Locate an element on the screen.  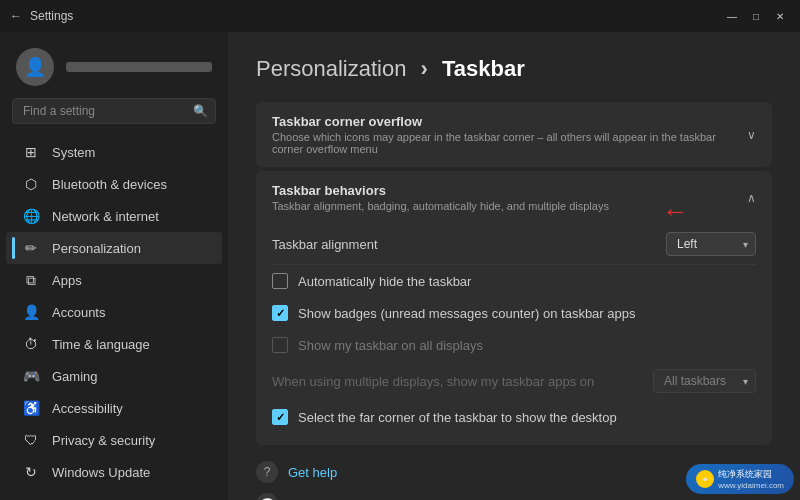
close-button: ✕ is located at coordinates (780, 16).